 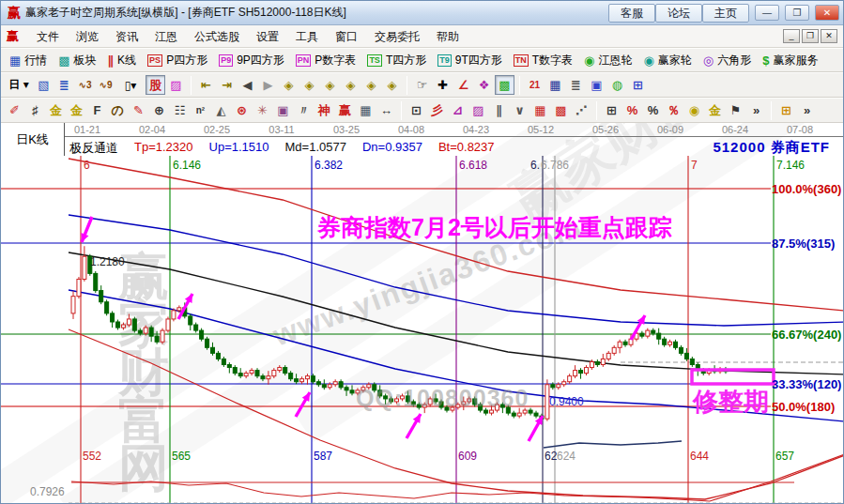 What do you see at coordinates (87, 37) in the screenshot?
I see `menu-item-2: 浏览` at bounding box center [87, 37].